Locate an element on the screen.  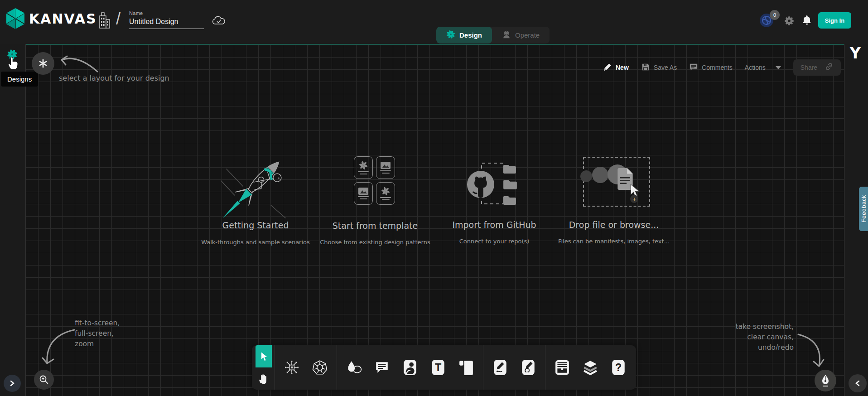
new-button: New is located at coordinates (616, 68).